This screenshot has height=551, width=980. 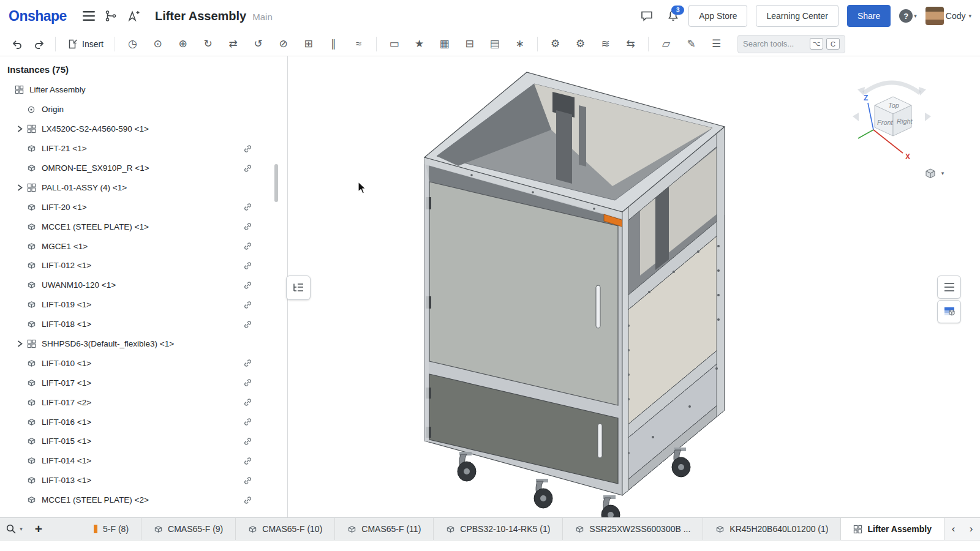 I want to click on share-button: Share, so click(x=869, y=16).